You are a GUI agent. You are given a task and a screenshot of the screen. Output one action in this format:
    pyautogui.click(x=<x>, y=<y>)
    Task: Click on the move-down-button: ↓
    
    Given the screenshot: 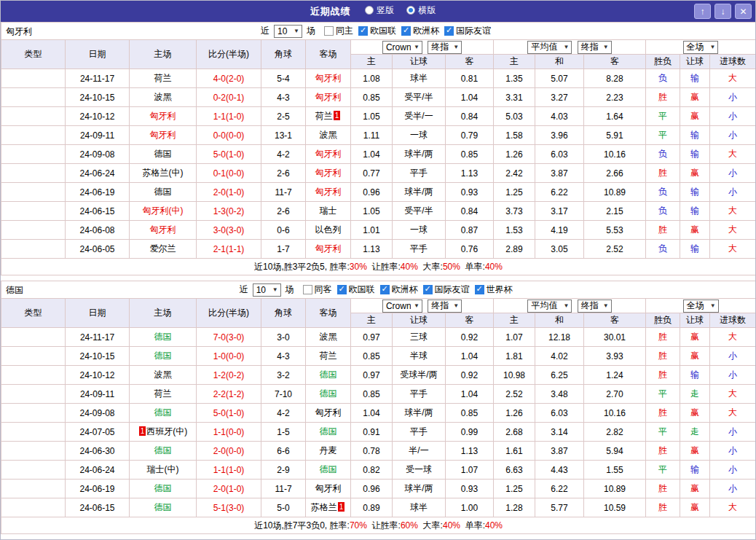 What is the action you would take?
    pyautogui.click(x=722, y=12)
    